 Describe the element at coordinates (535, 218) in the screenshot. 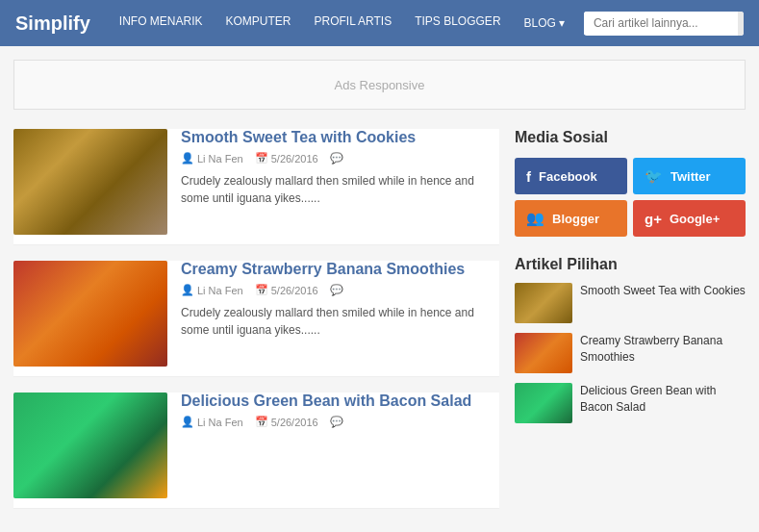

I see `blogger-icon: 👥` at that location.